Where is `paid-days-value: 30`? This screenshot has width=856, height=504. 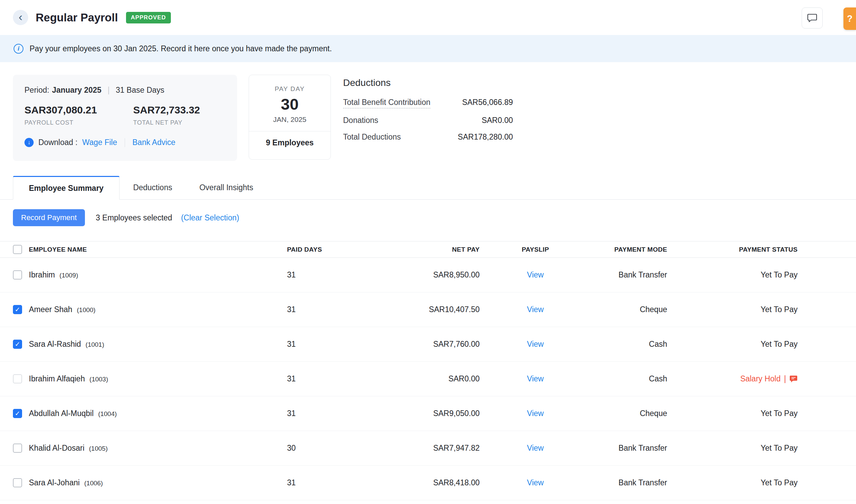 paid-days-value: 30 is located at coordinates (338, 448).